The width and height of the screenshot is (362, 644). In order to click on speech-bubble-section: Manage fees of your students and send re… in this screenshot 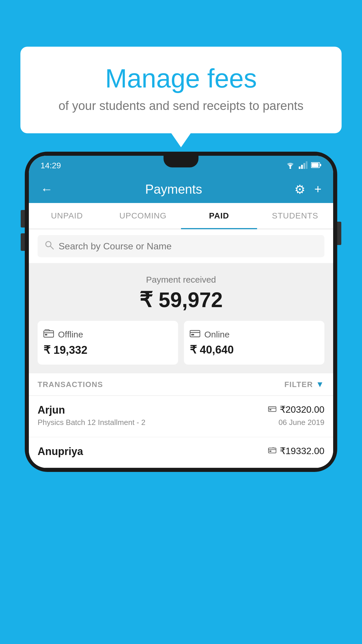, I will do `click(181, 90)`.